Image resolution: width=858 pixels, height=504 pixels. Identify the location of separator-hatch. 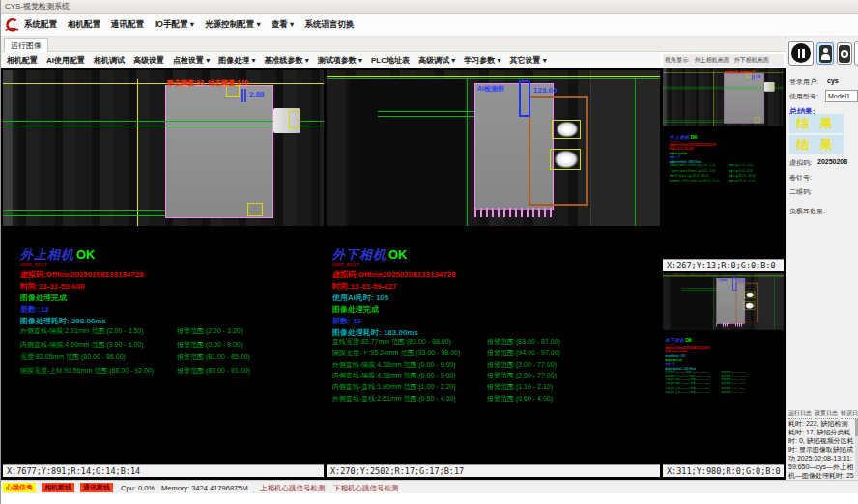
(514, 212).